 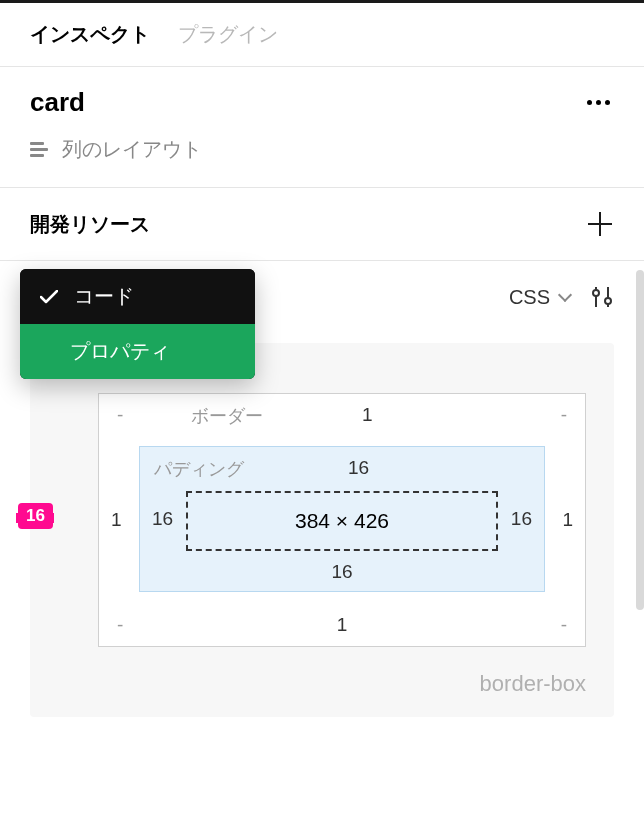 What do you see at coordinates (568, 520) in the screenshot?
I see `border-right: 1` at bounding box center [568, 520].